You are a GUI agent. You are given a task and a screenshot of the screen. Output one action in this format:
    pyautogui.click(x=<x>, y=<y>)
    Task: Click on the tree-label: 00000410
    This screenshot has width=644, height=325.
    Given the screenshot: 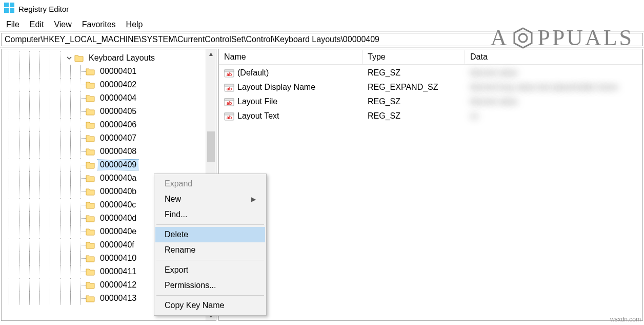 What is the action you would take?
    pyautogui.click(x=118, y=258)
    